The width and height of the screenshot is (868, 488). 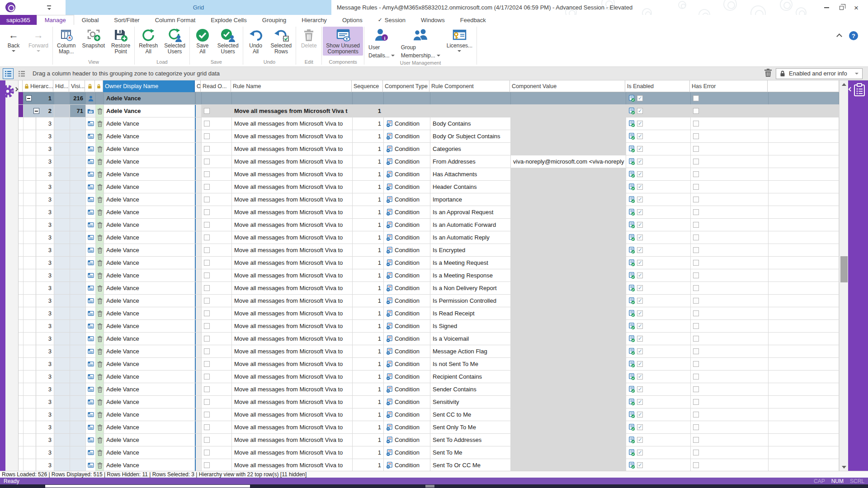 What do you see at coordinates (198, 7) in the screenshot?
I see `grid-context-tab: Grid` at bounding box center [198, 7].